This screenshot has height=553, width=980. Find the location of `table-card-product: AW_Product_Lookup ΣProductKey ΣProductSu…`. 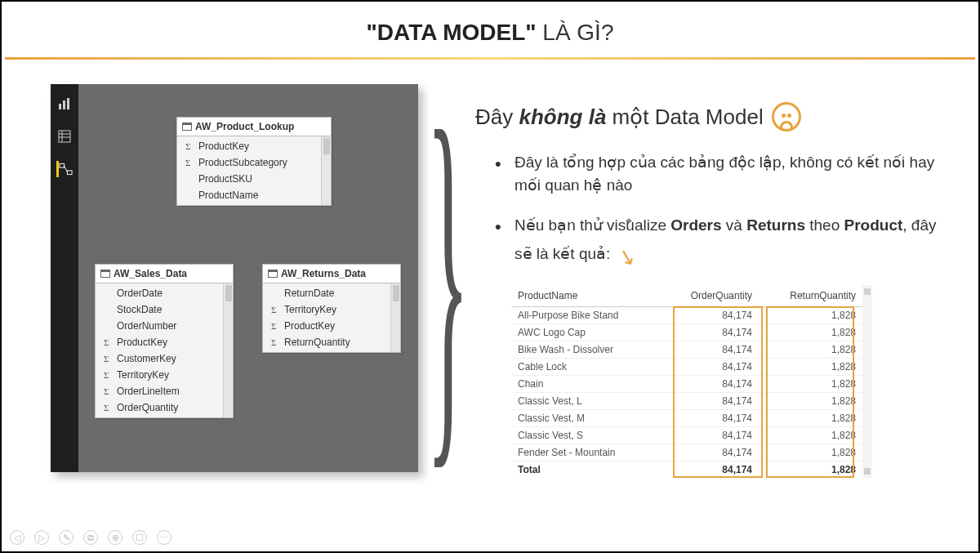

table-card-product: AW_Product_Lookup ΣProductKey ΣProductSu… is located at coordinates (254, 162).